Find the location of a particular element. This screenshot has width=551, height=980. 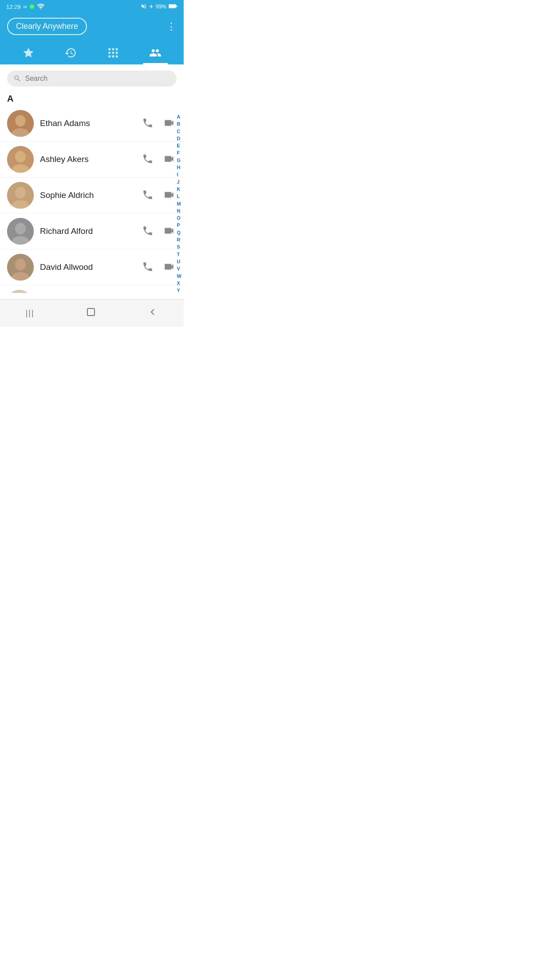

header-top: Clearly Anywhere ⋮ is located at coordinates (92, 27).